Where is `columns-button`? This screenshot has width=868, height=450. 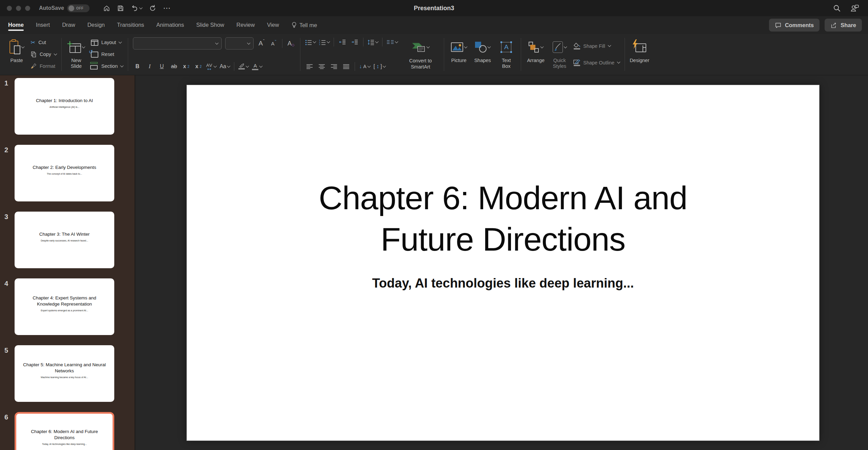
columns-button is located at coordinates (392, 42).